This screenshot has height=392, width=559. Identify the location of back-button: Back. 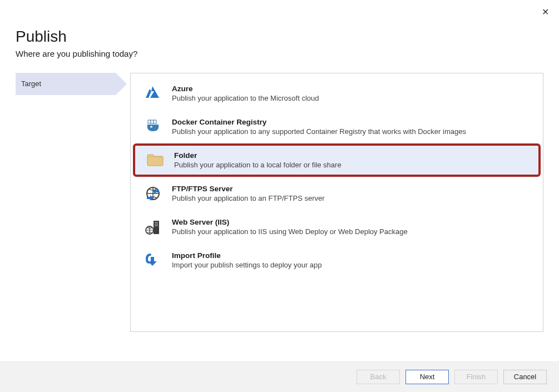
(378, 377).